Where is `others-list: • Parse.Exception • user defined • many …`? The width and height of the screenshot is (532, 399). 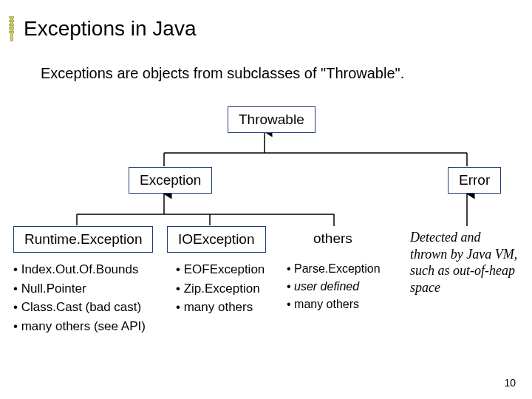
others-list: • Parse.Exception • user defined • many … is located at coordinates (334, 287).